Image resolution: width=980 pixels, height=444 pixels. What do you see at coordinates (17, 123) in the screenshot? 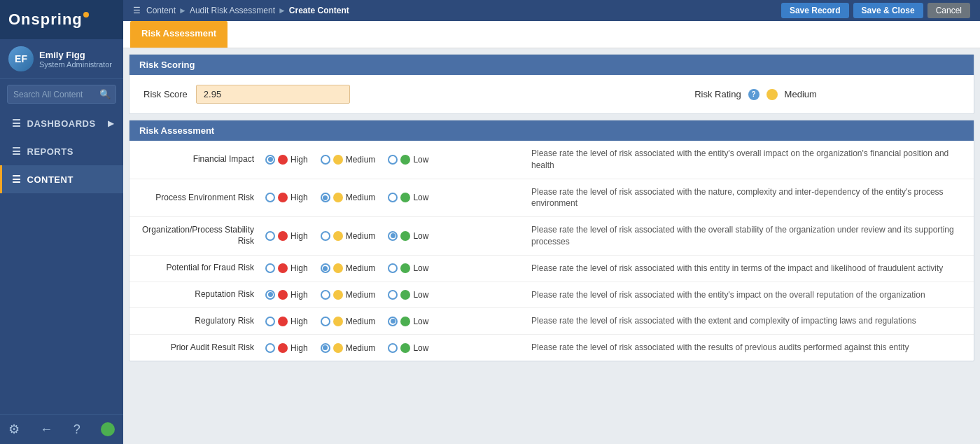
I see `dashboards-icon: ☰` at bounding box center [17, 123].